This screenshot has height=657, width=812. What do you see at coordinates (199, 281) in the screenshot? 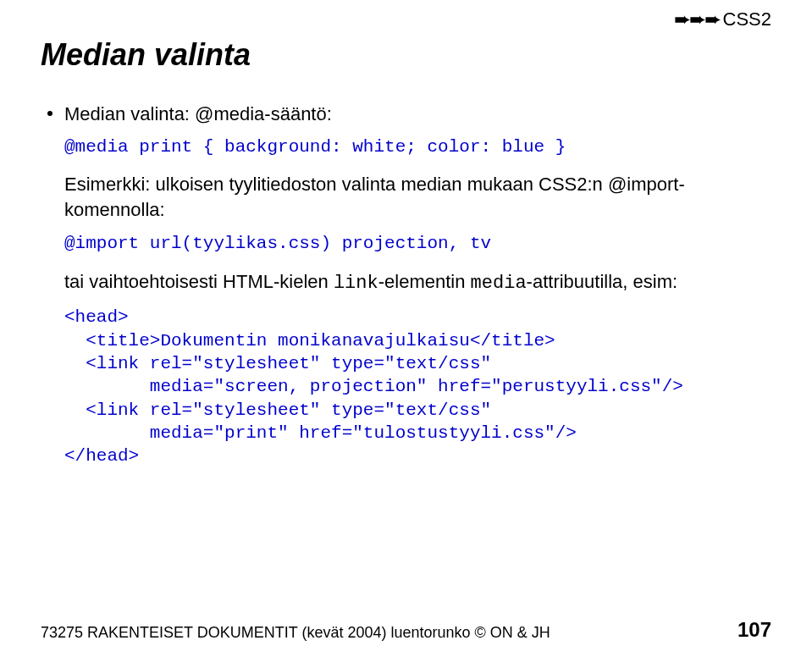
I see `para2-part-a: tai vaihtoehtoisesti HTML-kielen` at bounding box center [199, 281].